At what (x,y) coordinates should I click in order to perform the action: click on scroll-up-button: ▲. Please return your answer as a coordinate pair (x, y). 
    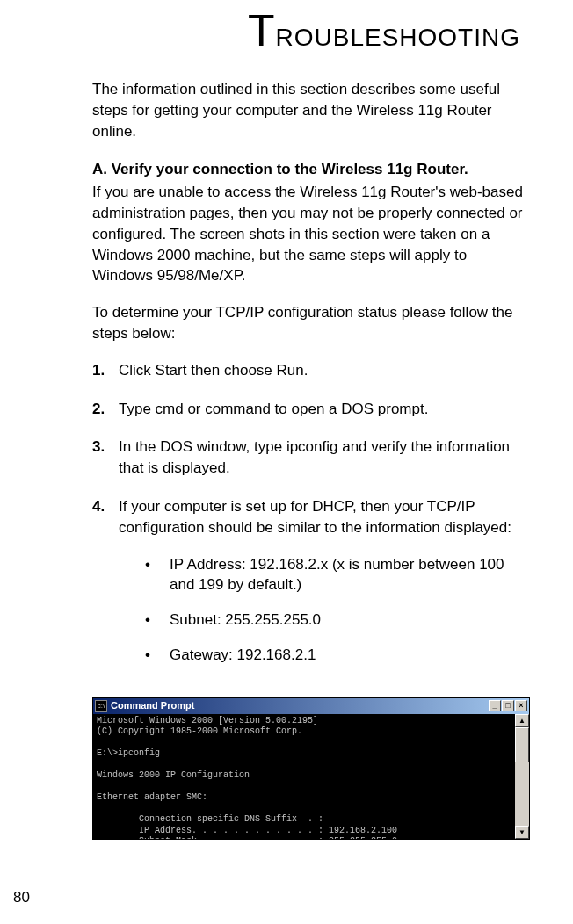
    Looking at the image, I should click on (522, 720).